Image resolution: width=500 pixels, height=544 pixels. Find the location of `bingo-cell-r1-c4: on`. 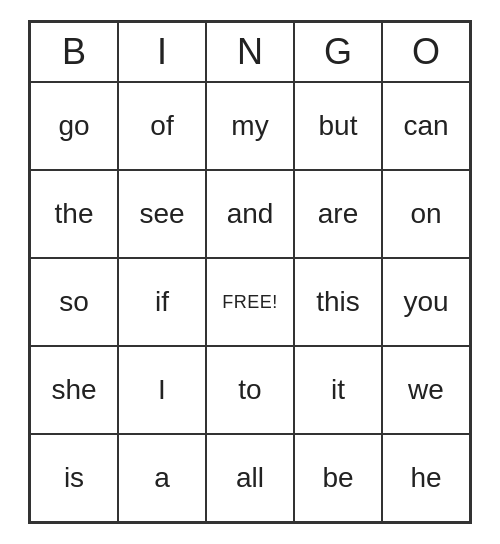

bingo-cell-r1-c4: on is located at coordinates (426, 214).